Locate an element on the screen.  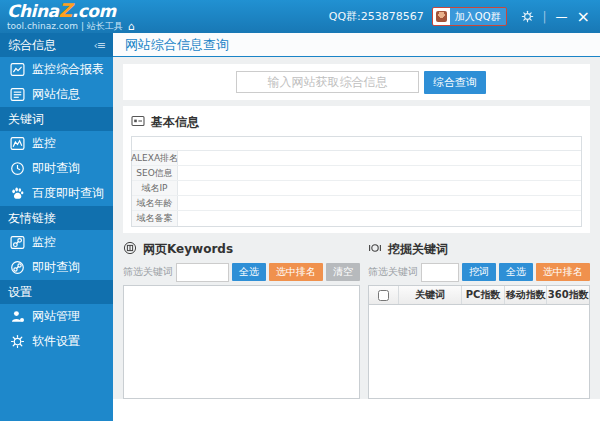
keywords-list-box is located at coordinates (242, 342).